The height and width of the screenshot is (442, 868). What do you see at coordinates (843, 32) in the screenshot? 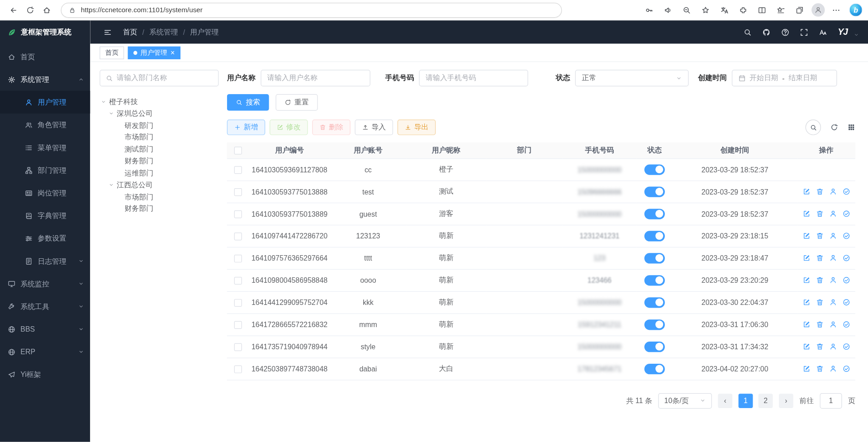
I see `user-avatar: YJ` at bounding box center [843, 32].